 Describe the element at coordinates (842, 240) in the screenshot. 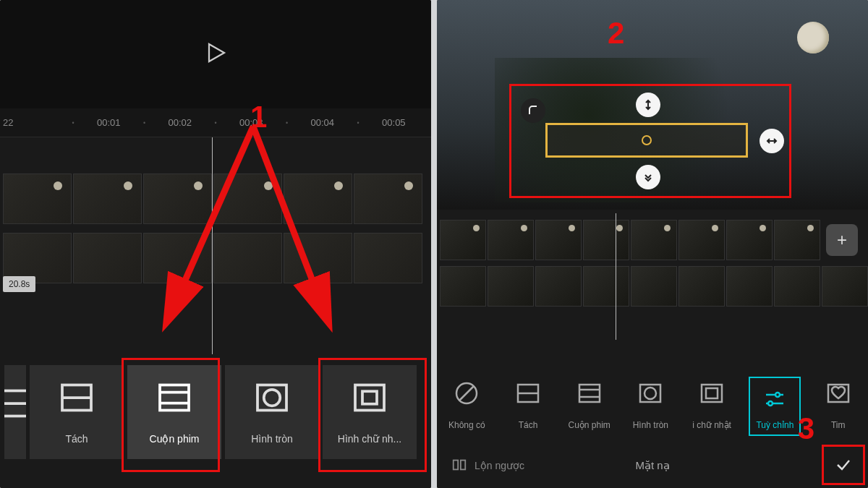

I see `add-clip-button: +` at that location.